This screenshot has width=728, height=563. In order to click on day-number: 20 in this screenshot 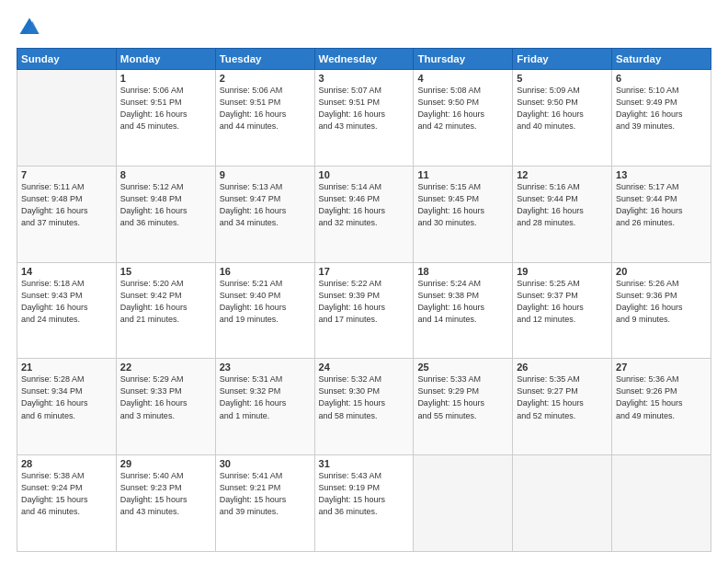, I will do `click(662, 271)`.